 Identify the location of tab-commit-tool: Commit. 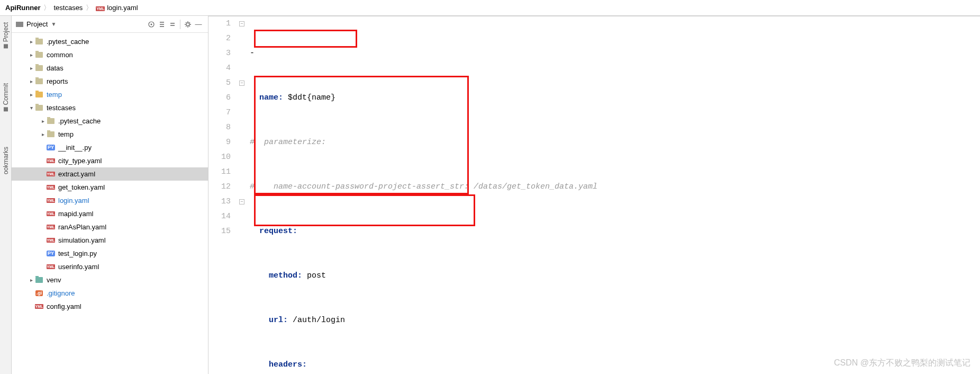
(6, 97).